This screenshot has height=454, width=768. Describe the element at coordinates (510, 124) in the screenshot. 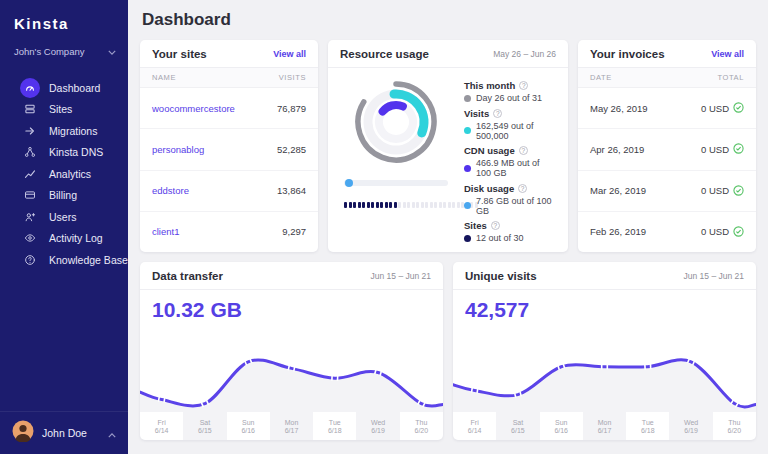

I see `resource-metric: Visits ? 162,549 out of 500,000` at that location.